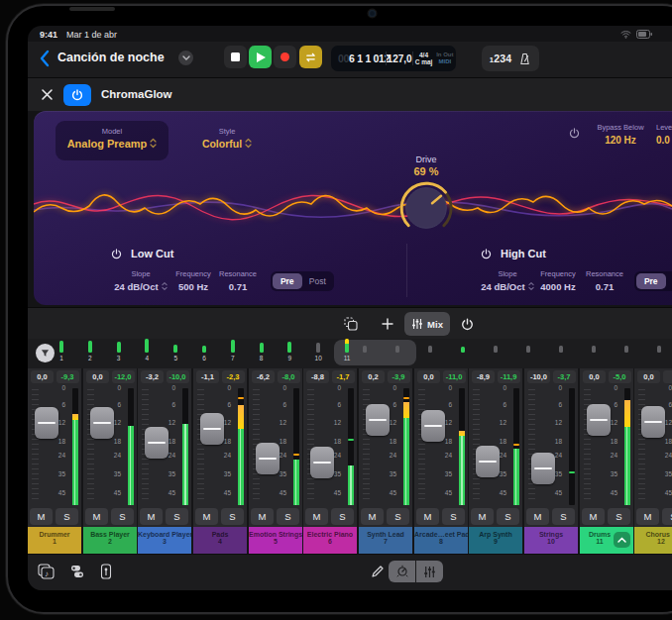 This screenshot has height=620, width=672. What do you see at coordinates (605, 281) in the screenshot?
I see `high-cut-resonance: Resonance 0.71` at bounding box center [605, 281].